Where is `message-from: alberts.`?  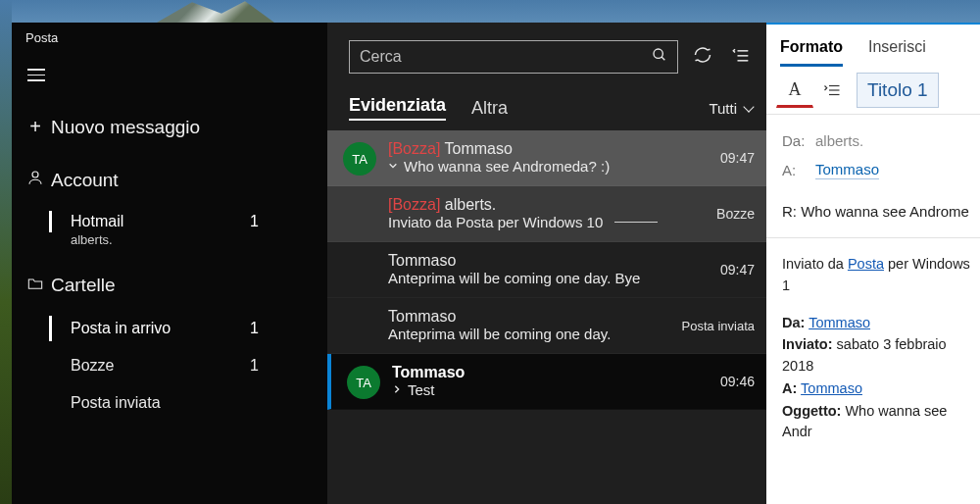
message-from: alberts. is located at coordinates (470, 204).